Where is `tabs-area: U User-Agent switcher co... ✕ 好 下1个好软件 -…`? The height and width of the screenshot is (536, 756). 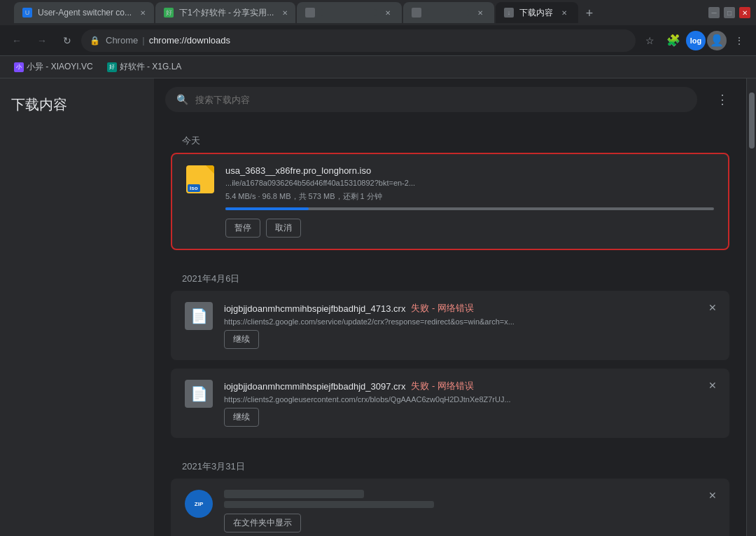 tabs-area: U User-Agent switcher co... ✕ 好 下1个好软件 -… is located at coordinates (357, 13).